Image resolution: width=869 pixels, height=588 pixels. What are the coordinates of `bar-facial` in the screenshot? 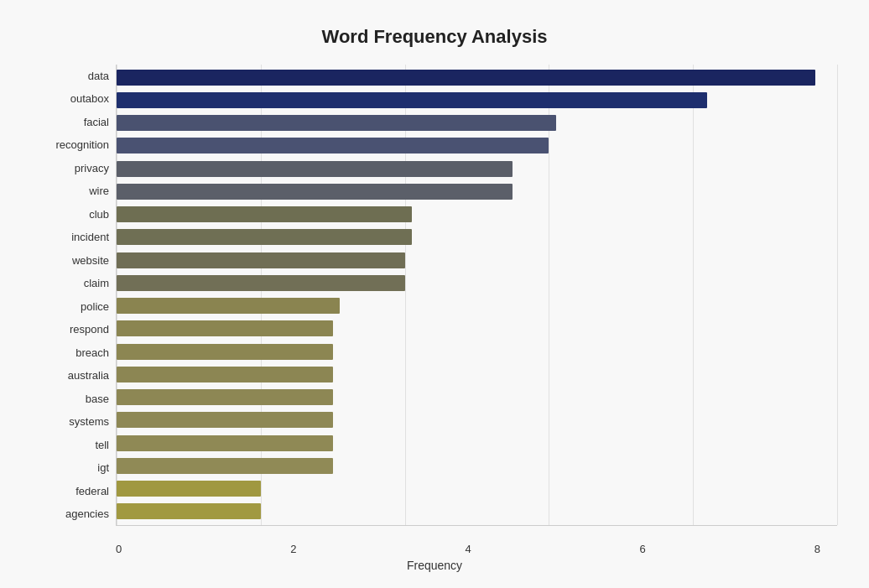 It's located at (336, 122).